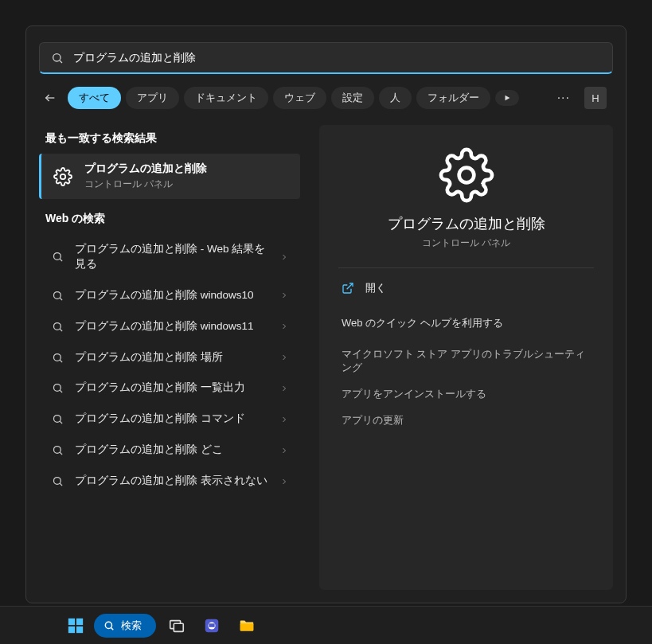 This screenshot has width=652, height=644. Describe the element at coordinates (299, 98) in the screenshot. I see `filter-web: ウェブ` at that location.